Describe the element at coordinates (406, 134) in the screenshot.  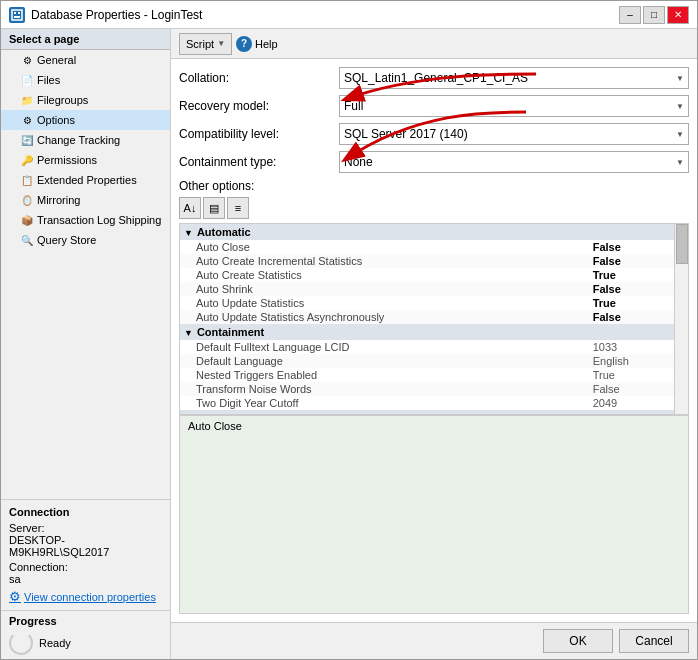
I see `compatibility-value: SQL Server 2017 (140)` at that location.